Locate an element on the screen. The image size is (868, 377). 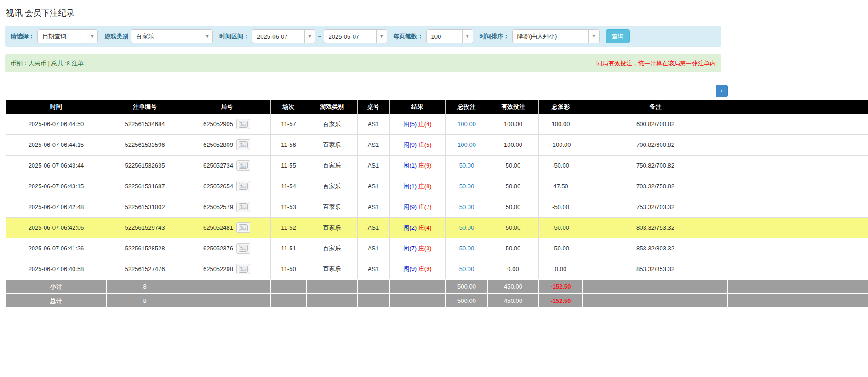
cell-session: 11-54 is located at coordinates (289, 186).